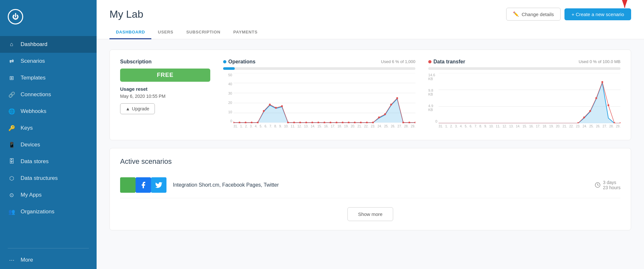  Describe the element at coordinates (48, 178) in the screenshot. I see `sidebar-item-data-structures: ⬡Data structures` at that location.